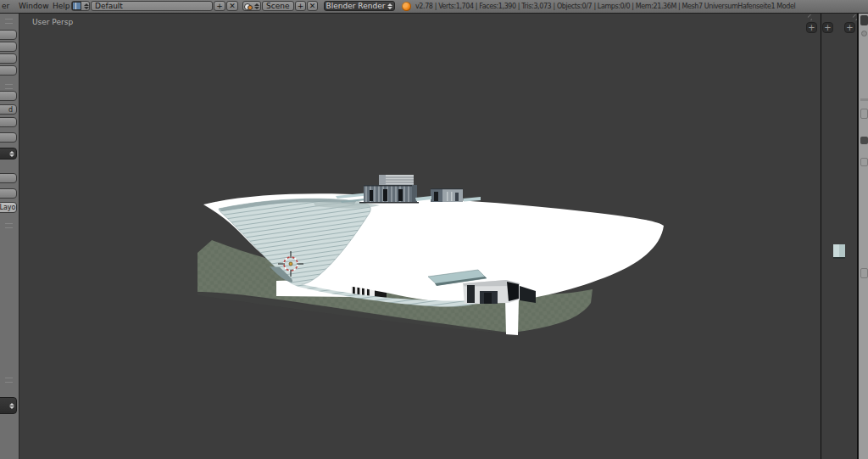 This screenshot has height=459, width=868. I want to click on menu-render-fragment: er, so click(5, 6).